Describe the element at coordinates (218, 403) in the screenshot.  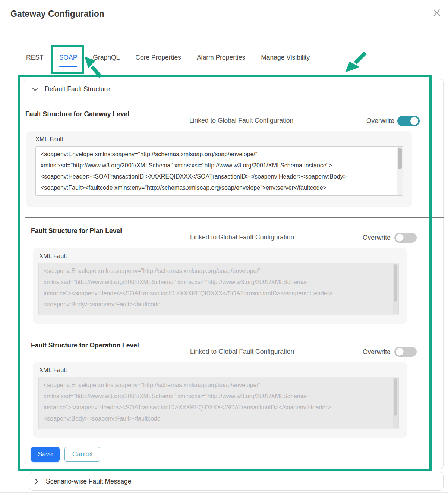
I see `xml-fault-textarea-operation` at that location.